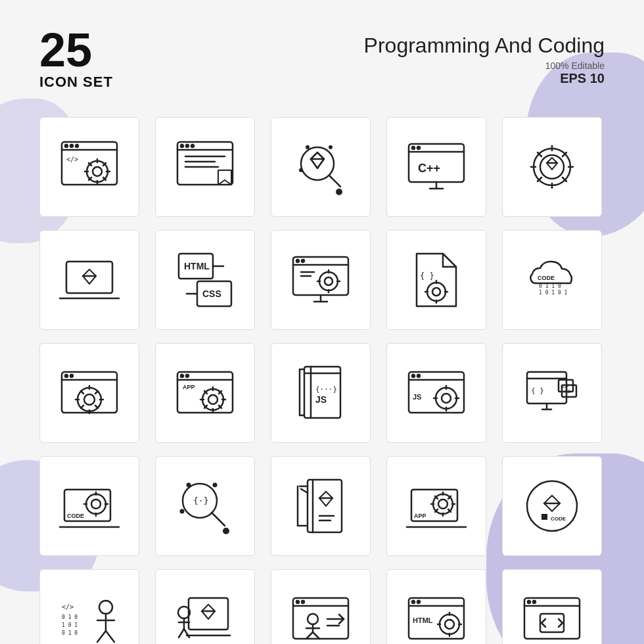  What do you see at coordinates (552, 280) in the screenshot?
I see `cloud-code-icon: CODE 0 1 1 0 1 0 1 0 1` at bounding box center [552, 280].